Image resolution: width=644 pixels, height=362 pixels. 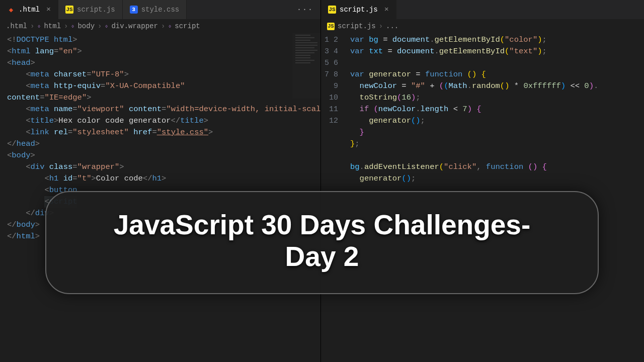 What do you see at coordinates (322, 225) in the screenshot?
I see `overlay-line1: JavaScript 30 Days Challenges-` at bounding box center [322, 225].